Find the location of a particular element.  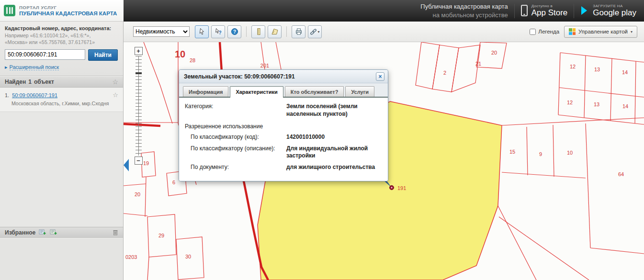

help-icon: ? is located at coordinates (235, 32).